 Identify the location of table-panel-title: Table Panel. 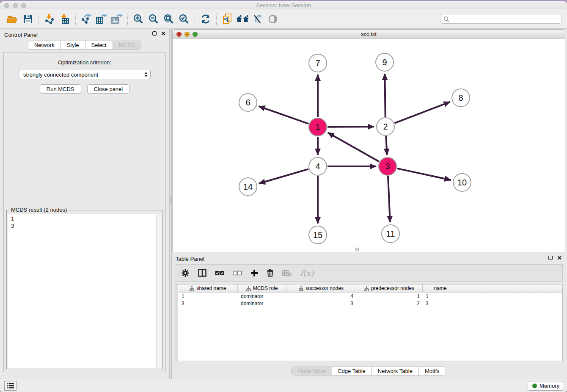
(190, 259).